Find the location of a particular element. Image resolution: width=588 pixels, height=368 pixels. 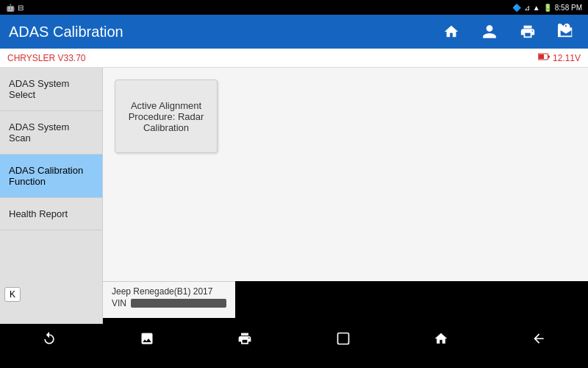

signal-bars-icon: ▲ is located at coordinates (537, 7).